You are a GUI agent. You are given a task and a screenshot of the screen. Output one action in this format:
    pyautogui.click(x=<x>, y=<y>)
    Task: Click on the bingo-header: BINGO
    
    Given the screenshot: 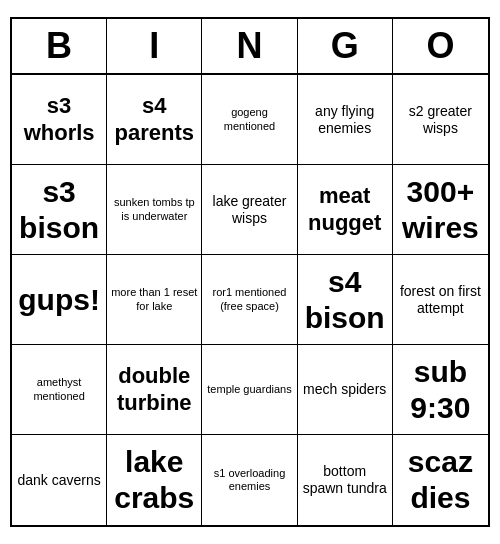 What is the action you would take?
    pyautogui.click(x=250, y=47)
    